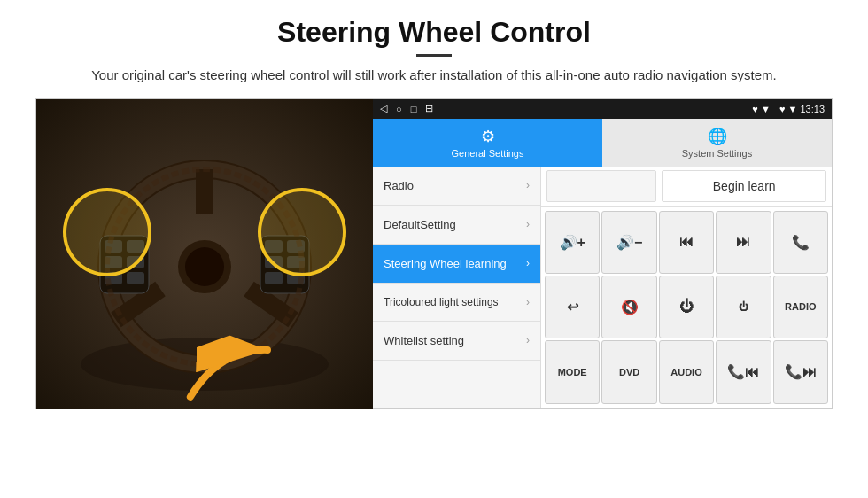 The image size is (868, 498). What do you see at coordinates (686, 307) in the screenshot?
I see `power-button: ⏻` at bounding box center [686, 307].